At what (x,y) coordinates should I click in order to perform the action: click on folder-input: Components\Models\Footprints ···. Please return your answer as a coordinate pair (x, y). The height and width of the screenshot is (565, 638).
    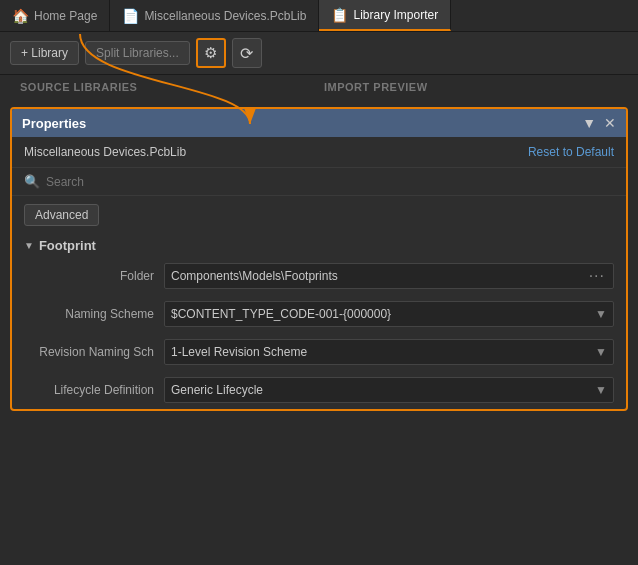
    Looking at the image, I should click on (389, 276).